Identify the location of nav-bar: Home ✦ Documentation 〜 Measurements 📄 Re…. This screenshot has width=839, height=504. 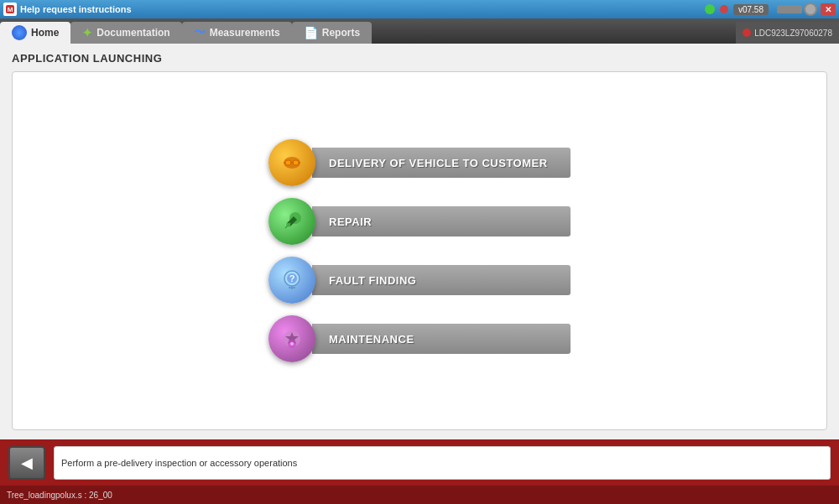
(420, 31).